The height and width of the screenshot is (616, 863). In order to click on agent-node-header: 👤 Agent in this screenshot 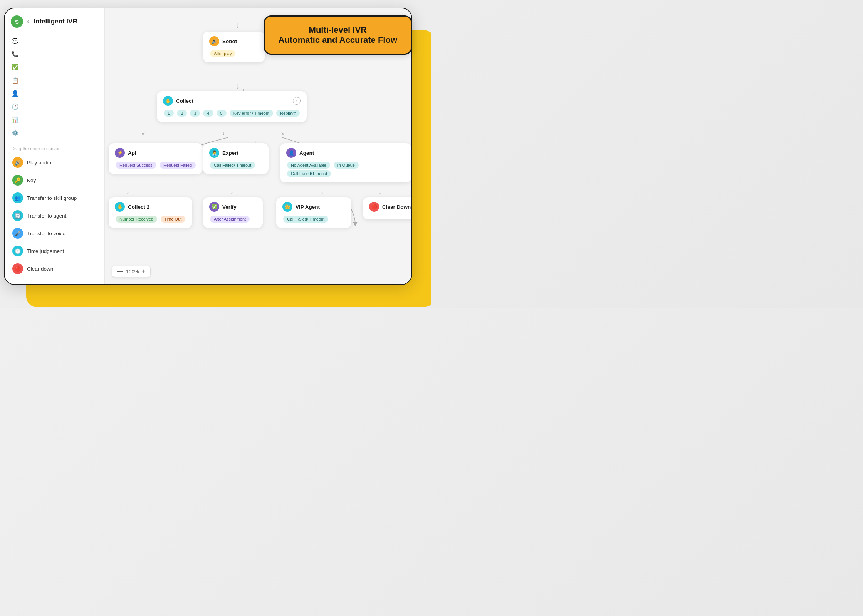, I will do `click(346, 153)`.